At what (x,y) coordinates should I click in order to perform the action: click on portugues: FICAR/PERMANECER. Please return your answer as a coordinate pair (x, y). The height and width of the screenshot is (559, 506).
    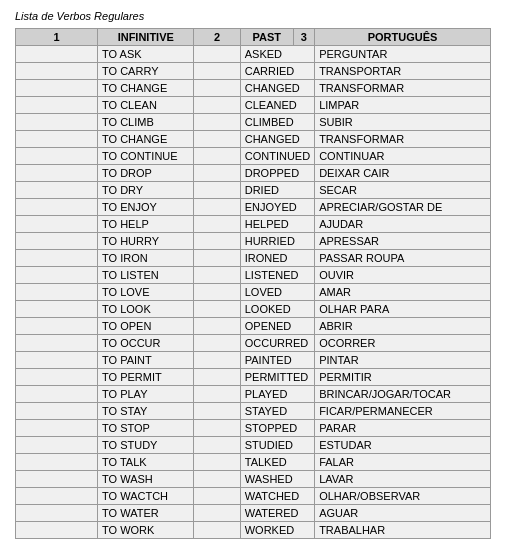
    Looking at the image, I should click on (403, 412).